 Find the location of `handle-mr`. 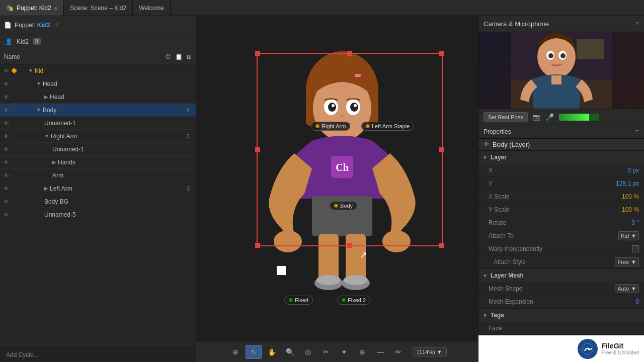

handle-mr is located at coordinates (442, 150).